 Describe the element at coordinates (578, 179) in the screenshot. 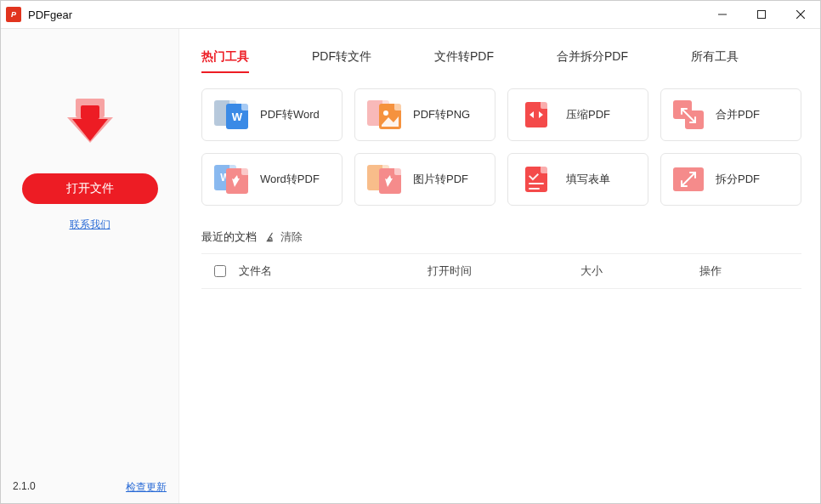

I see `tool-fill-form: 填写表单` at that location.